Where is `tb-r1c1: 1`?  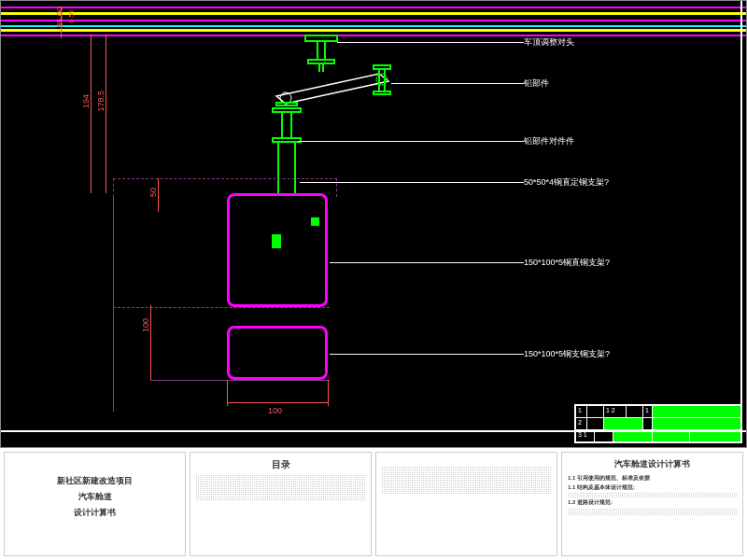
tb-r1c1: 1 is located at coordinates (582, 412).